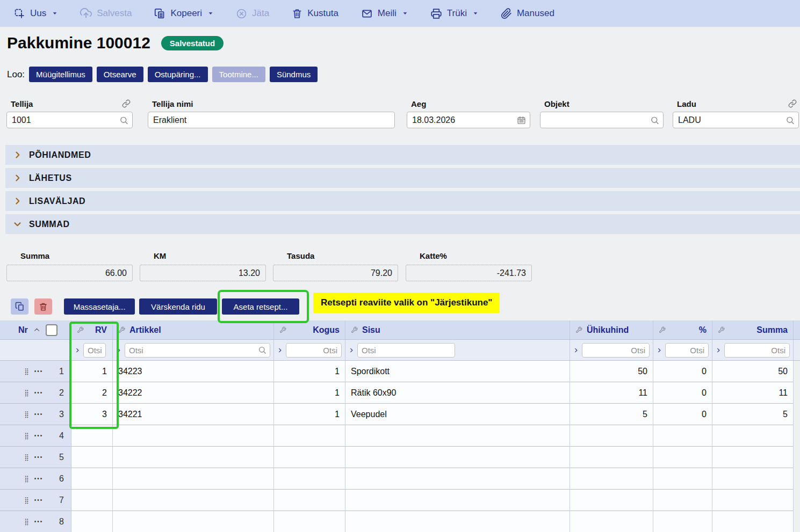 The height and width of the screenshot is (532, 800). What do you see at coordinates (528, 14) in the screenshot?
I see `toolbar-attachments-button: Manused` at bounding box center [528, 14].